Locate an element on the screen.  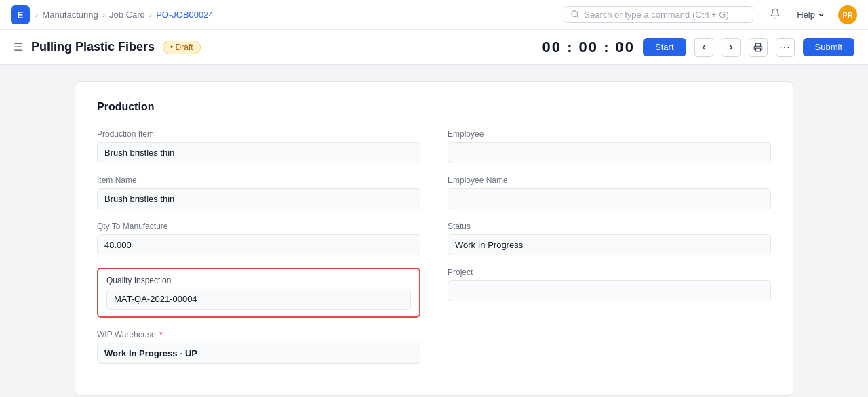
chevron-left-icon is located at coordinates (704, 47).